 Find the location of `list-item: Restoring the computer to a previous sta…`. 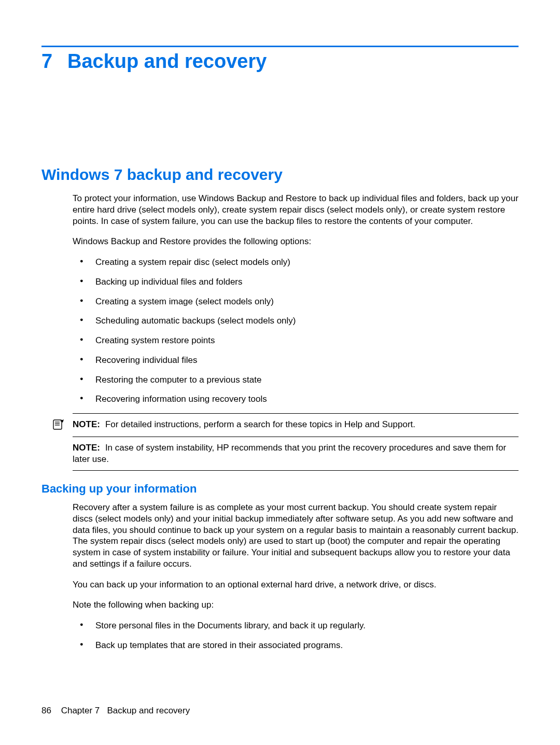

list-item: Restoring the computer to a previous sta… is located at coordinates (296, 380).